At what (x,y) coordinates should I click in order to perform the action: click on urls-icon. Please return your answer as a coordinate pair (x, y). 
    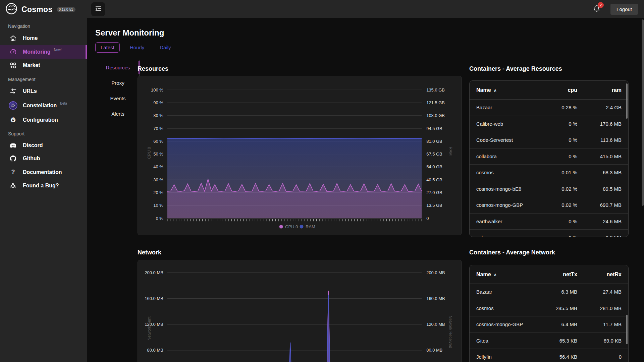
    Looking at the image, I should click on (13, 91).